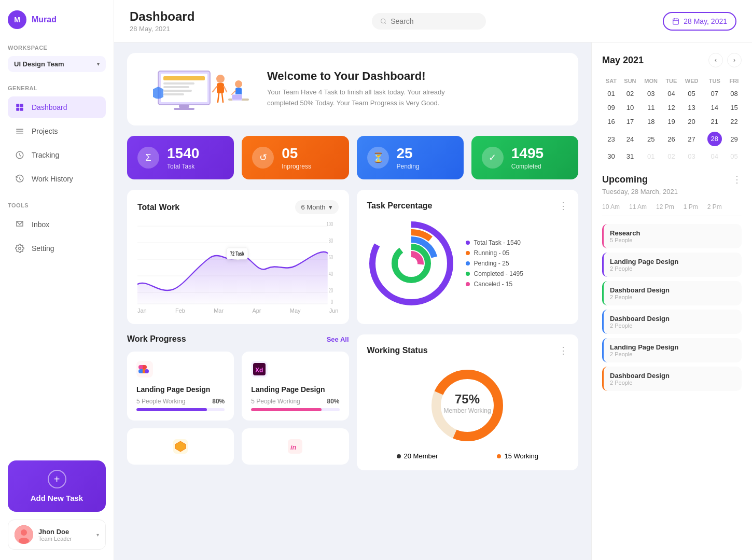  I want to click on cal-day-today: 28, so click(715, 139).